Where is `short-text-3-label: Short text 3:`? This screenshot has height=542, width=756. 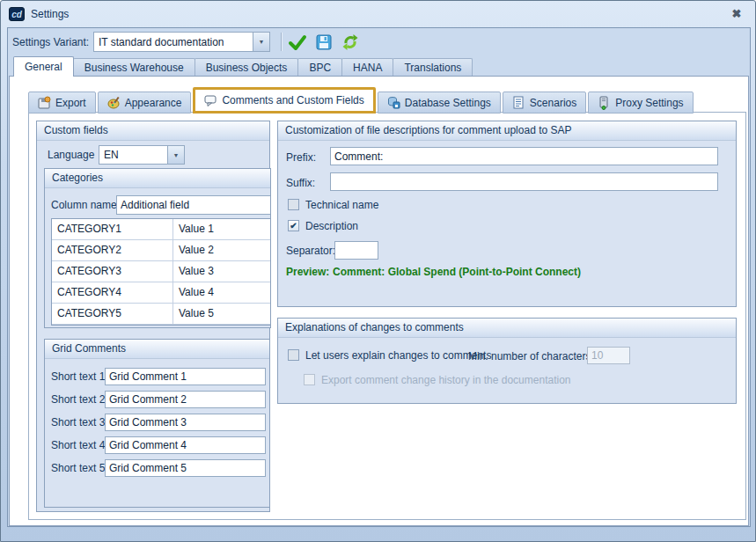
short-text-3-label: Short text 3: is located at coordinates (79, 422).